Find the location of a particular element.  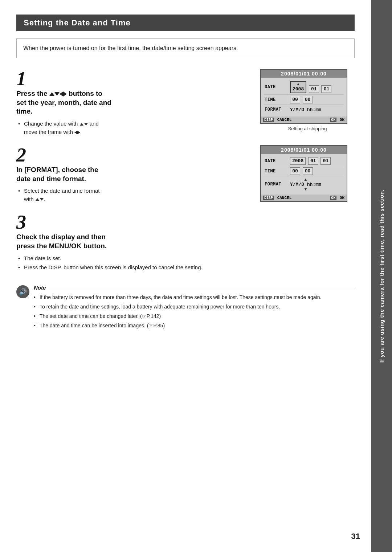

screen-2-format-container: ▲ Y/M/D hh:mm ▼ is located at coordinates (306, 184).